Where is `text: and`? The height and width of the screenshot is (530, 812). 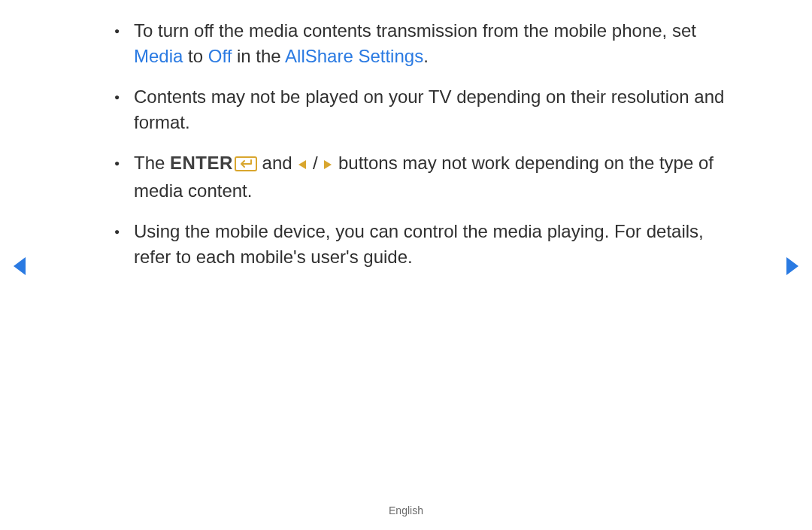
text: and is located at coordinates (277, 162).